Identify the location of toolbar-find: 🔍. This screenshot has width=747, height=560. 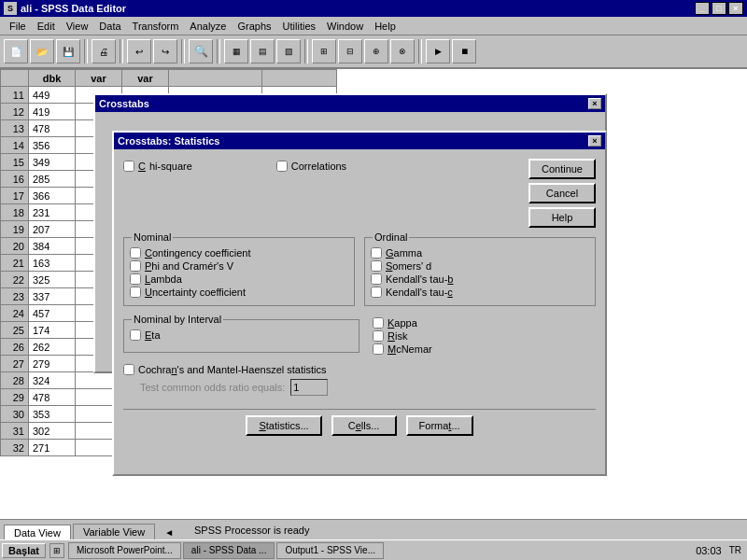
(201, 51).